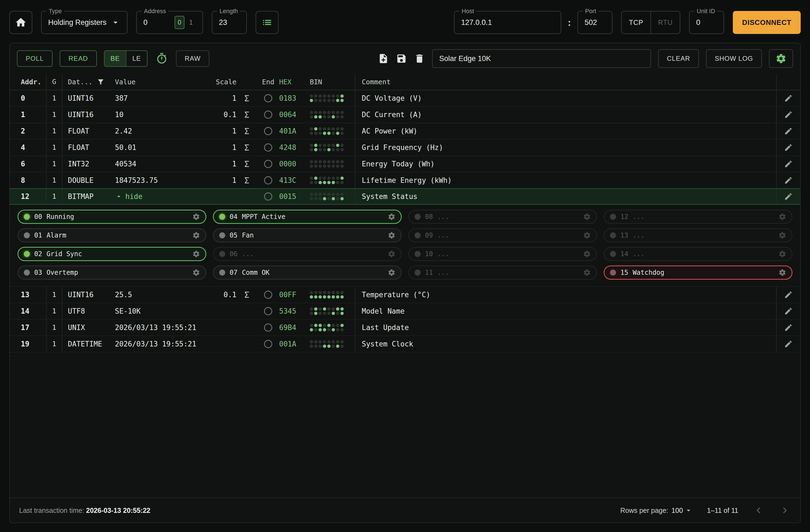 The height and width of the screenshot is (532, 810). What do you see at coordinates (508, 22) in the screenshot?
I see `host-field: Host 127.0.0.1` at bounding box center [508, 22].